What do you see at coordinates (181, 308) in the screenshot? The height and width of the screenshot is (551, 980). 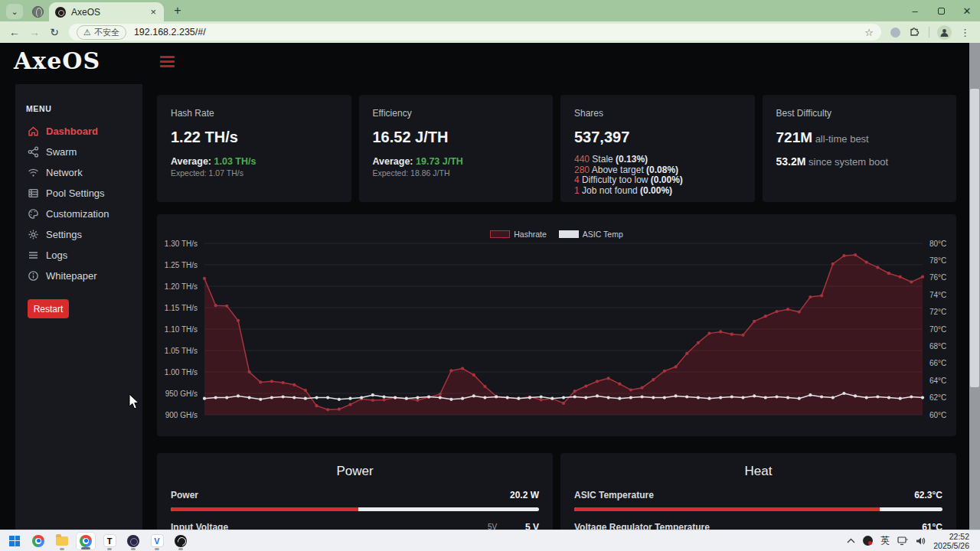 I see `svg-text: 1.15 TH/s` at bounding box center [181, 308].